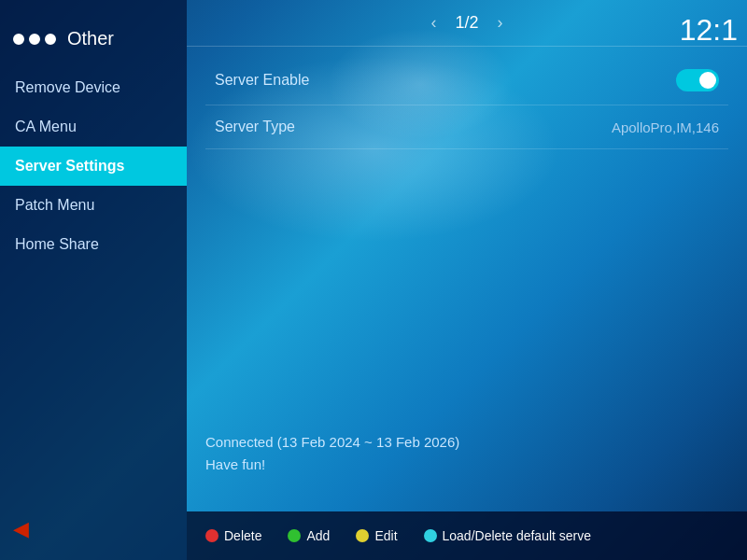  What do you see at coordinates (93, 245) in the screenshot?
I see `sidebar-item-home-share: Home Share` at bounding box center [93, 245].